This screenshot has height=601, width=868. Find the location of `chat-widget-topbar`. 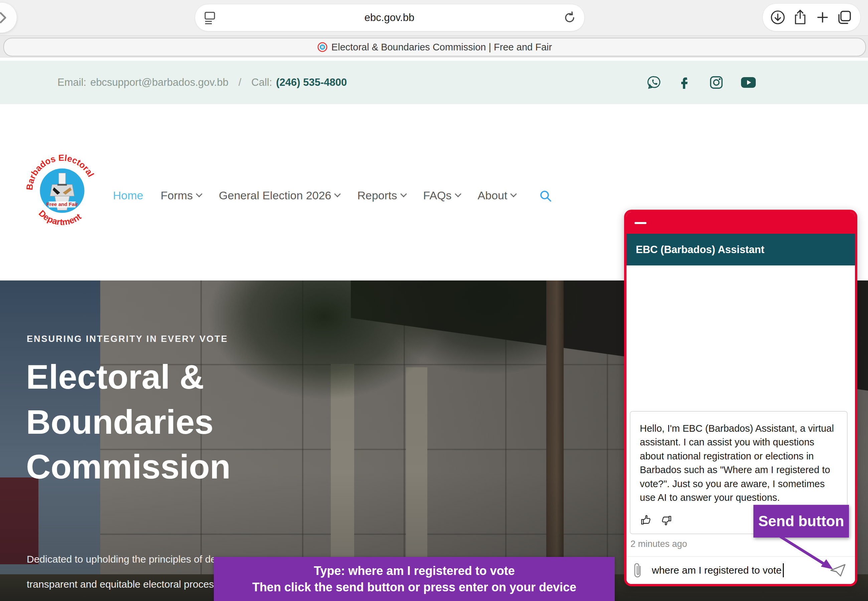

chat-widget-topbar is located at coordinates (741, 223).